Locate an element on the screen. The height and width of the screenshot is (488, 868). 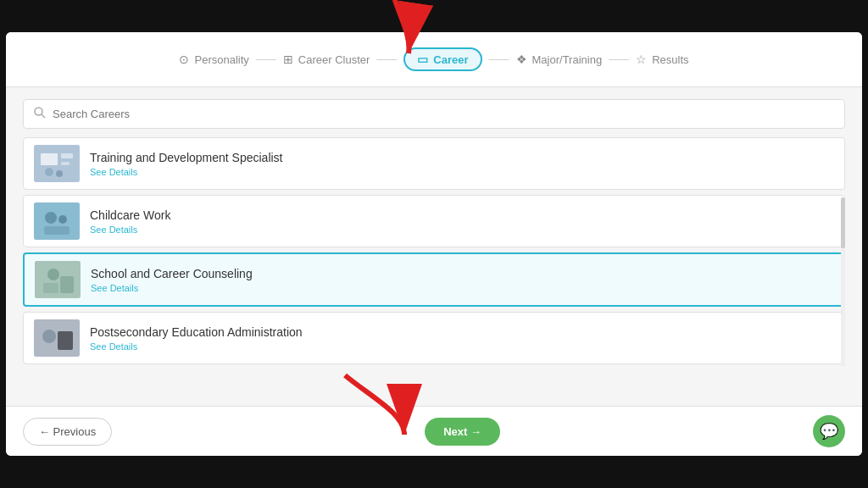
career-title-childcare: Childcare Work is located at coordinates (131, 215).